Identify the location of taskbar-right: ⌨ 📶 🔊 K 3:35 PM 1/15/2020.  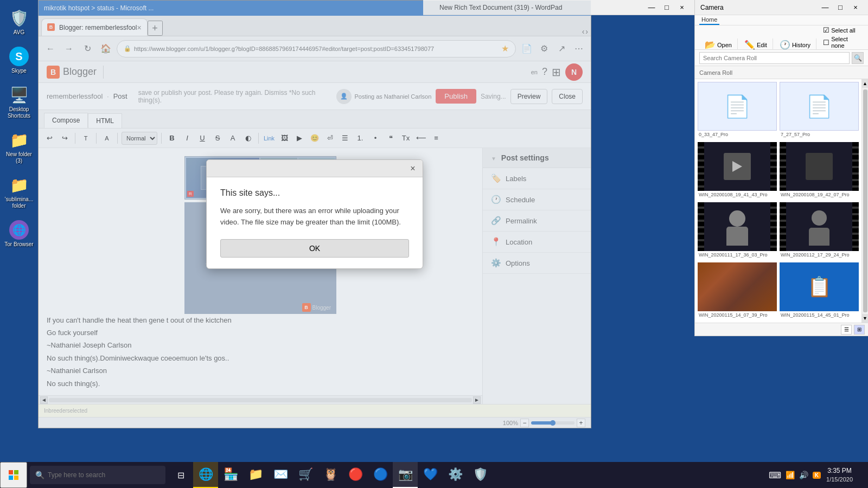
(818, 475).